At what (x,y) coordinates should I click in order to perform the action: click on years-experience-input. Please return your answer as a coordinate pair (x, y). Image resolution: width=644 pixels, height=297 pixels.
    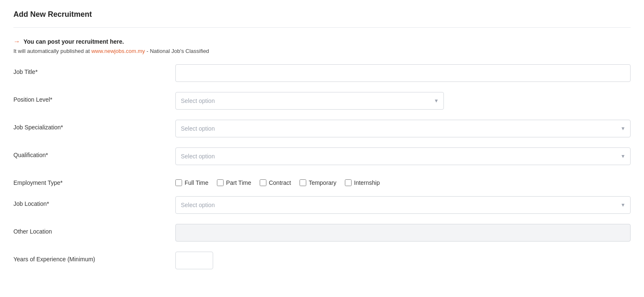
    Looking at the image, I should click on (194, 260).